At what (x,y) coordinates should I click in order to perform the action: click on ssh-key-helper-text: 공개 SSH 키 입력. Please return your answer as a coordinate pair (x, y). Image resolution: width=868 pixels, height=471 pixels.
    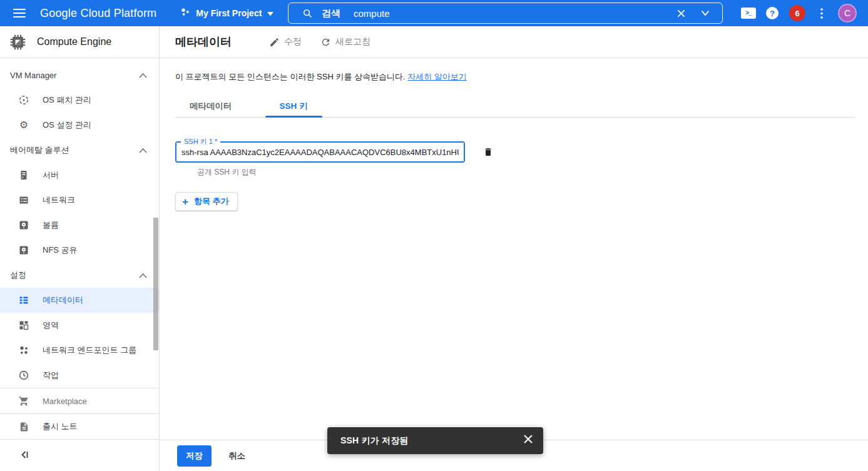
    Looking at the image, I should click on (374, 173).